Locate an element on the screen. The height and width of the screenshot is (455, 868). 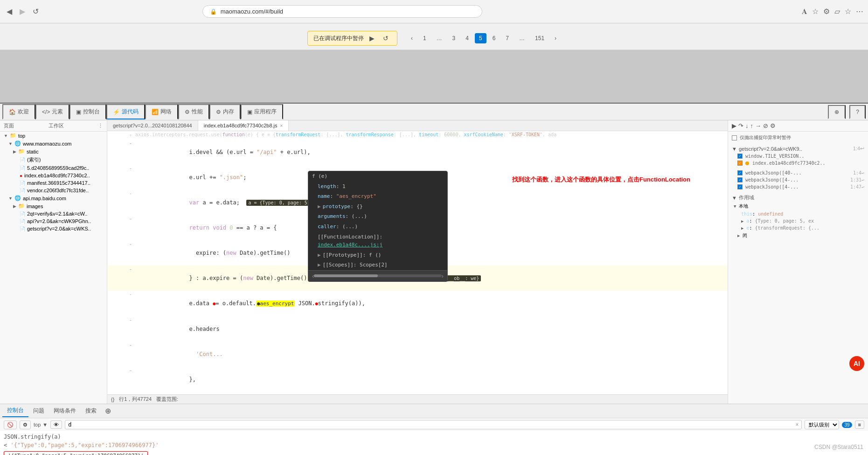
resume-button: ▶ is located at coordinates (372, 38).